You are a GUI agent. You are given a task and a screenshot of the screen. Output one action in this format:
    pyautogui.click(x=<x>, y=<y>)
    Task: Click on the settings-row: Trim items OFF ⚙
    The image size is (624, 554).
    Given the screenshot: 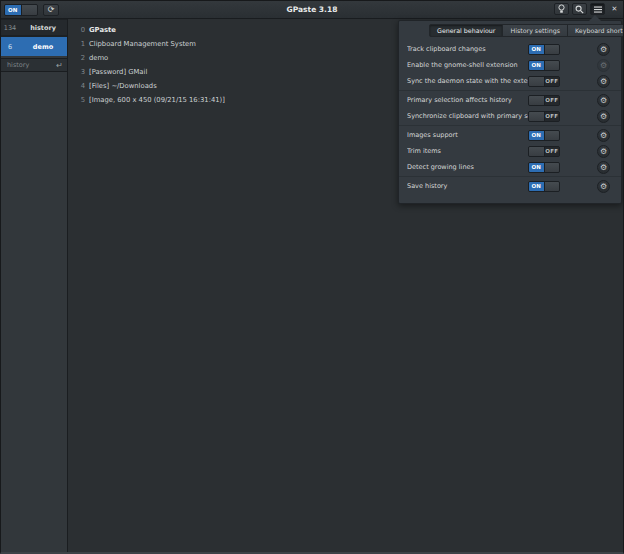 What is the action you would take?
    pyautogui.click(x=510, y=151)
    